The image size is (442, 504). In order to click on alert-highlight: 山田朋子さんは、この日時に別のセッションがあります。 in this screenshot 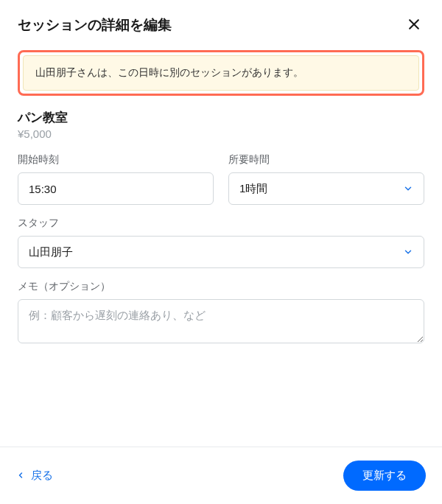, I will do `click(221, 73)`.